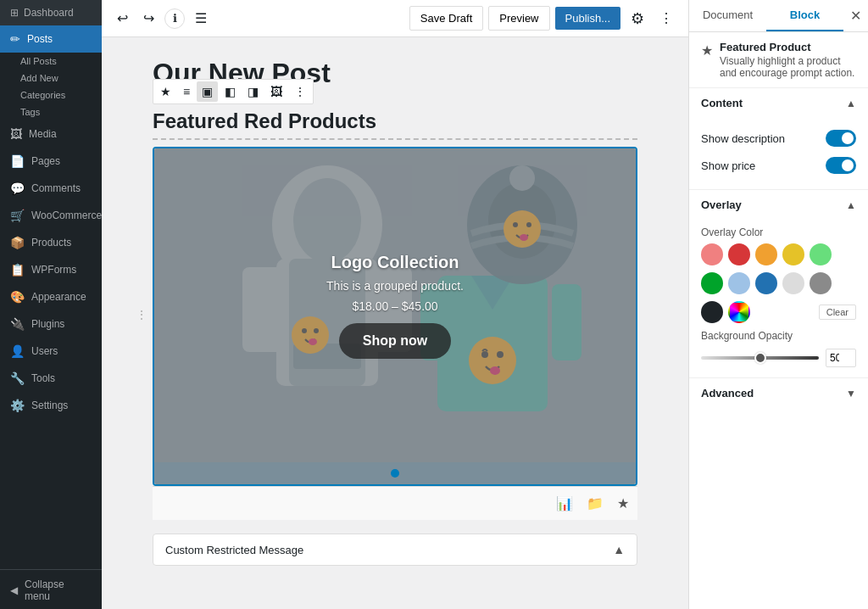 The height and width of the screenshot is (609, 868). What do you see at coordinates (766, 283) in the screenshot?
I see `swatch-blue` at bounding box center [766, 283].